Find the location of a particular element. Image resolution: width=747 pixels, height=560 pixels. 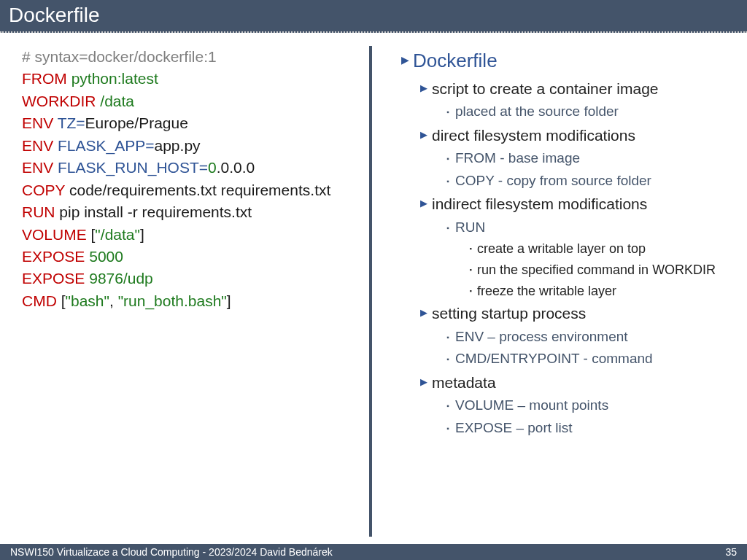

outline-subsubitem: ▪freeze the writable layer is located at coordinates (598, 292).